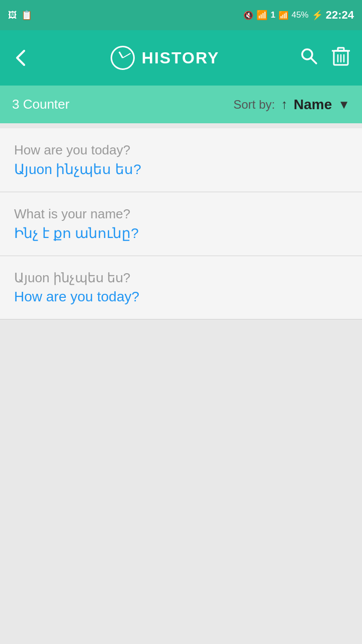  What do you see at coordinates (181, 233) in the screenshot?
I see `item-secondary-text: Ինչ է քո անունը?` at bounding box center [181, 233].